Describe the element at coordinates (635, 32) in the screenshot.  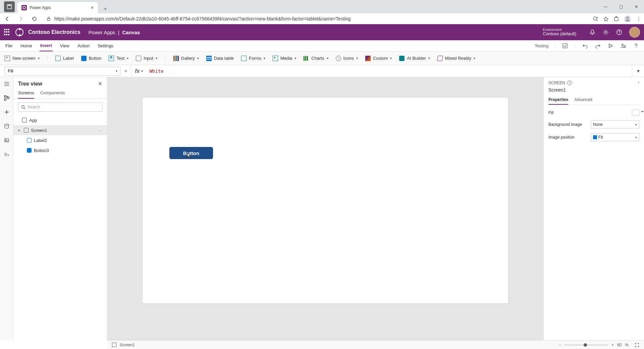
I see `user-avatar` at that location.